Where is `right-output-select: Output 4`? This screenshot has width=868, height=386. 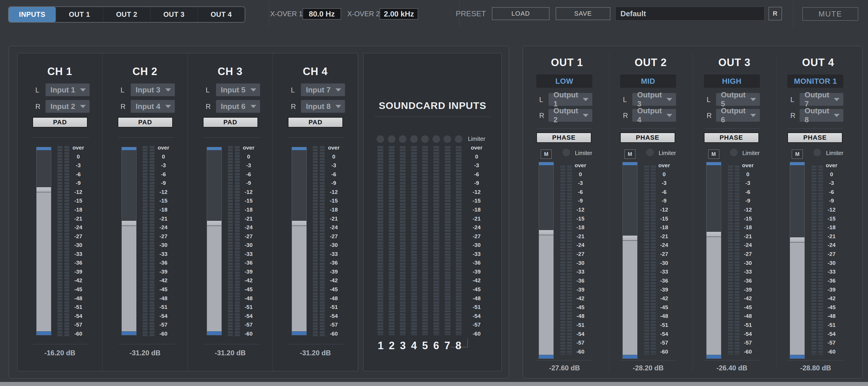 right-output-select: Output 4 is located at coordinates (654, 115).